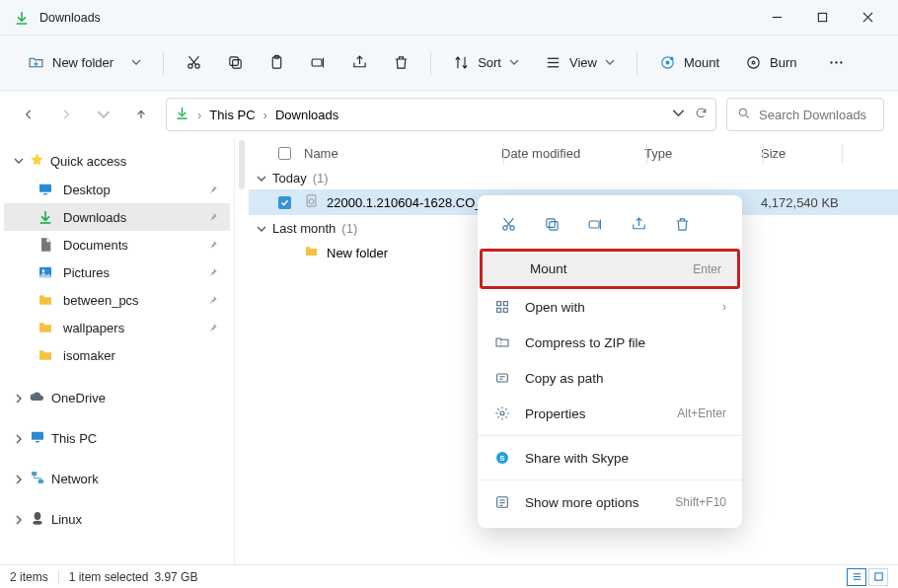 This screenshot has height=588, width=898. What do you see at coordinates (242, 351) in the screenshot?
I see `sidebar-scrollbar` at bounding box center [242, 351].